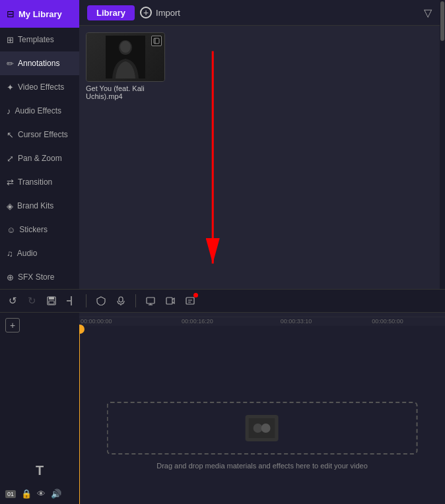 Image resolution: width=445 pixels, height=504 pixels. Describe the element at coordinates (262, 319) in the screenshot. I see `timeline-ruler: 00:00:00:00 00:00:16:20 00:00:33:10 00:0…` at that location.